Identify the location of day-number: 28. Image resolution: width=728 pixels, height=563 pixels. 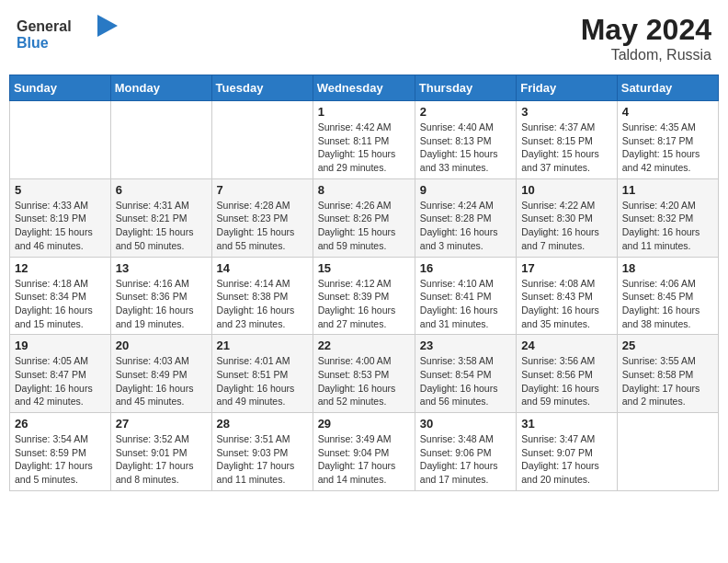
(263, 423).